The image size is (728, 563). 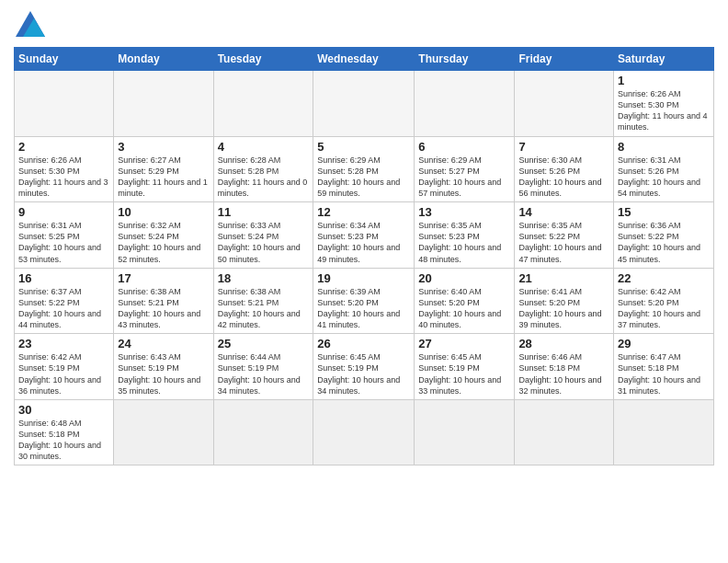 I want to click on day-info: Sunrise: 6:36 AM Sunset: 5:22 PM Dayligh…, so click(x=664, y=243).